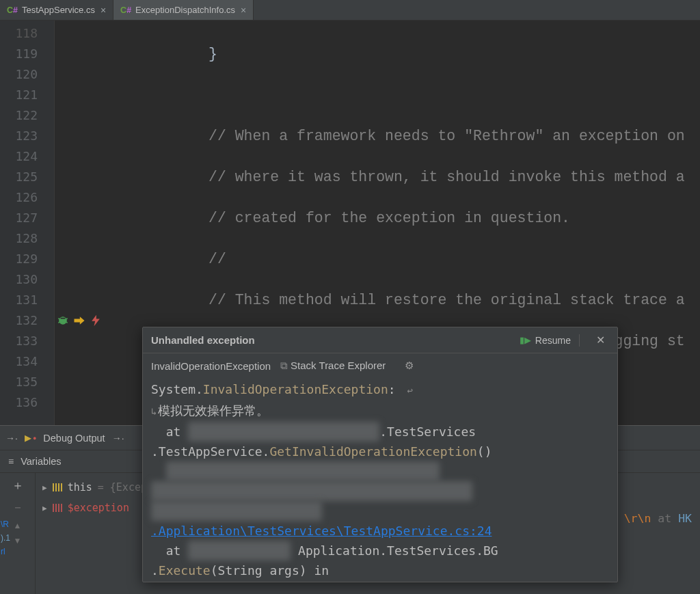 The image size is (700, 594). I want to click on tab-label: TestAppService.cs, so click(59, 10).